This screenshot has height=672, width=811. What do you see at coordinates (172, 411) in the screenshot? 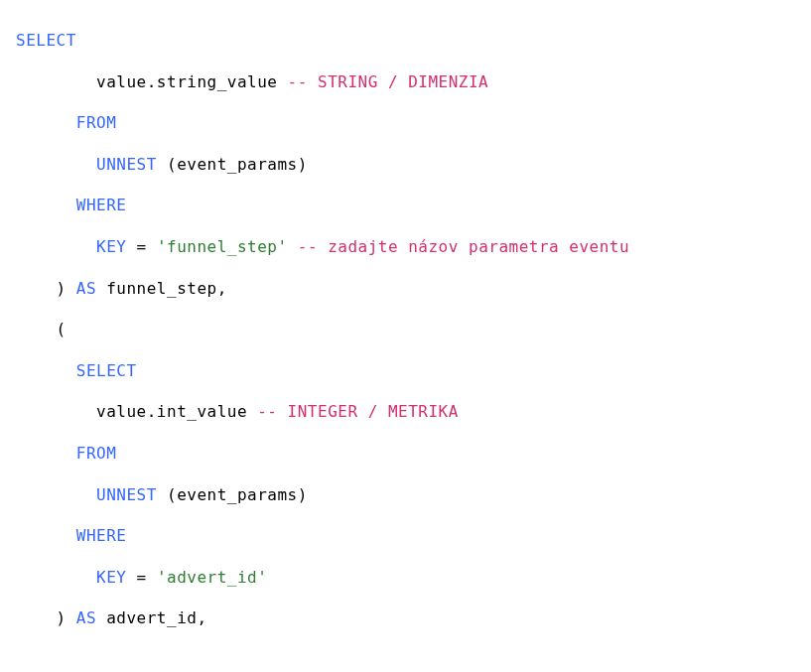
I see `expression: value.int_value` at bounding box center [172, 411].